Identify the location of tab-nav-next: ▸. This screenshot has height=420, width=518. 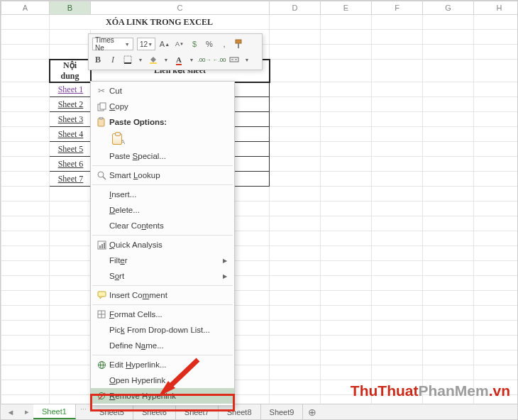
(27, 411).